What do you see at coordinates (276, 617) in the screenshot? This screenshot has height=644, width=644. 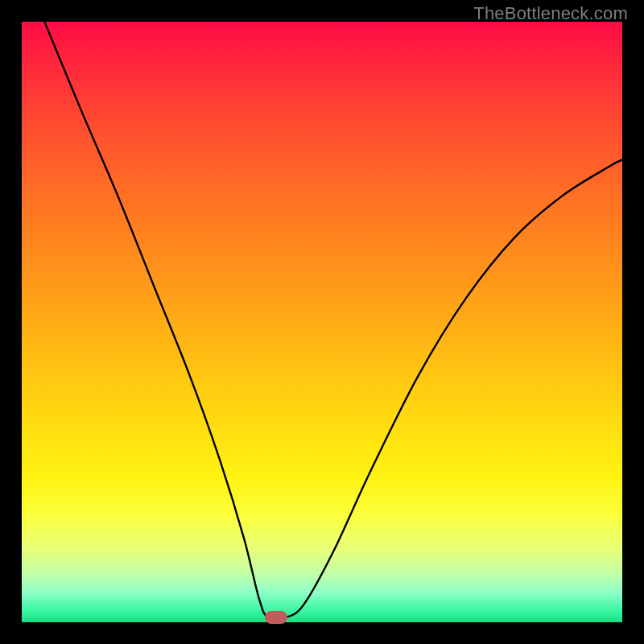 I see `optimal-marker` at bounding box center [276, 617].